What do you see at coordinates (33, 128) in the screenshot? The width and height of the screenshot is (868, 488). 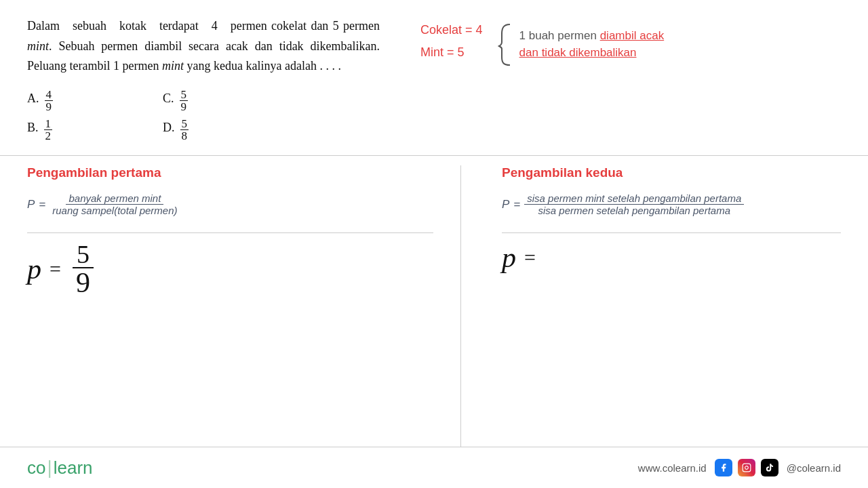 I see `option-b-label: B.` at bounding box center [33, 128].